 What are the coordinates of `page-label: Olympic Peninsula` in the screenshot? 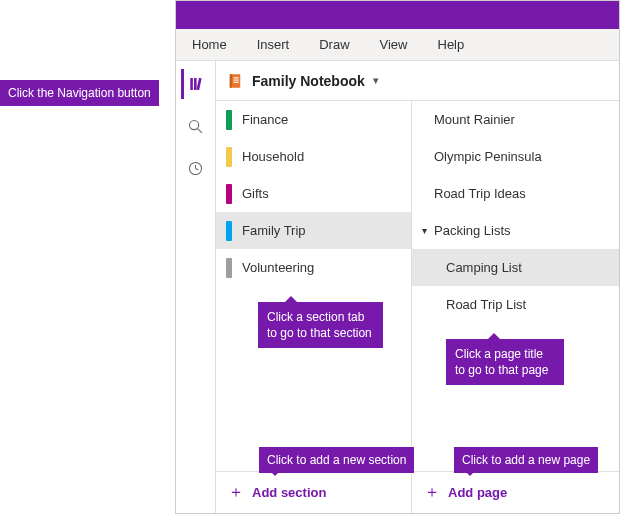 It's located at (488, 156).